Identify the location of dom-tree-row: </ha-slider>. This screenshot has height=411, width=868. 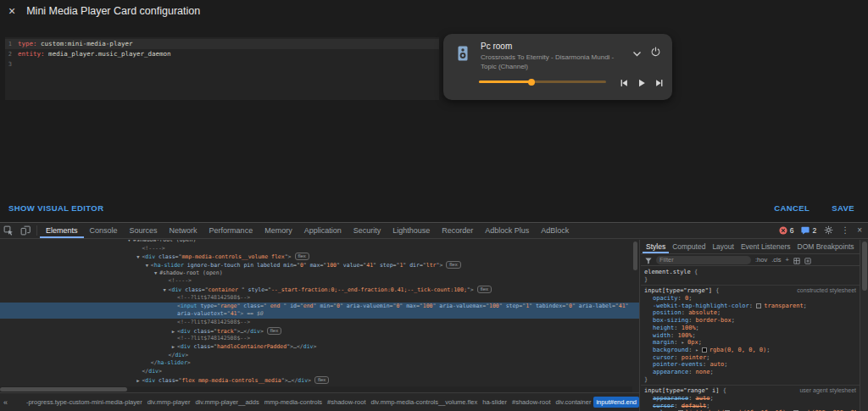
(320, 364).